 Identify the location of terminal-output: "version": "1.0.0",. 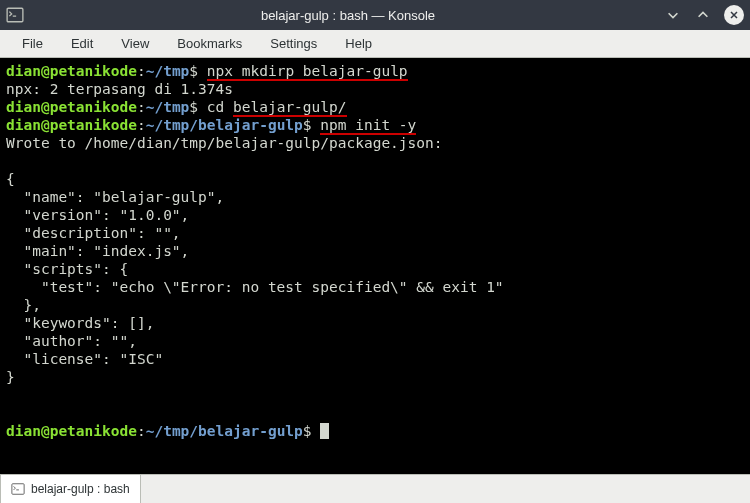
(98, 215).